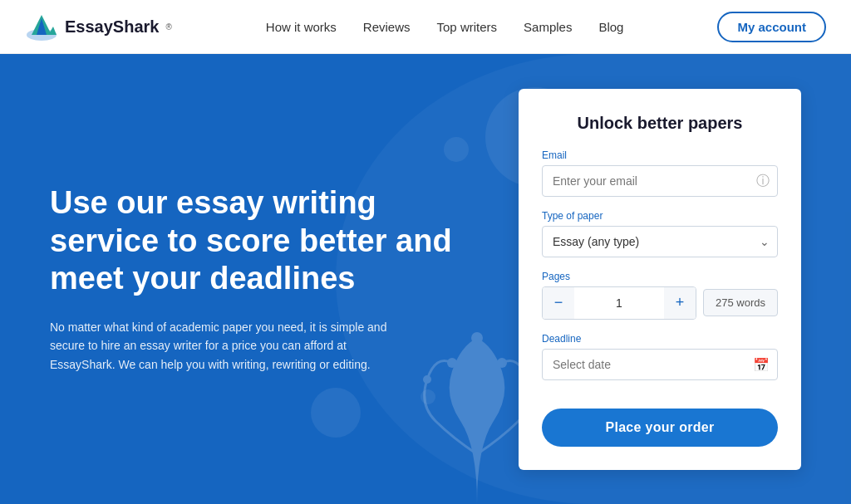  Describe the element at coordinates (660, 181) in the screenshot. I see `email-input-wrap: ⓘ` at that location.